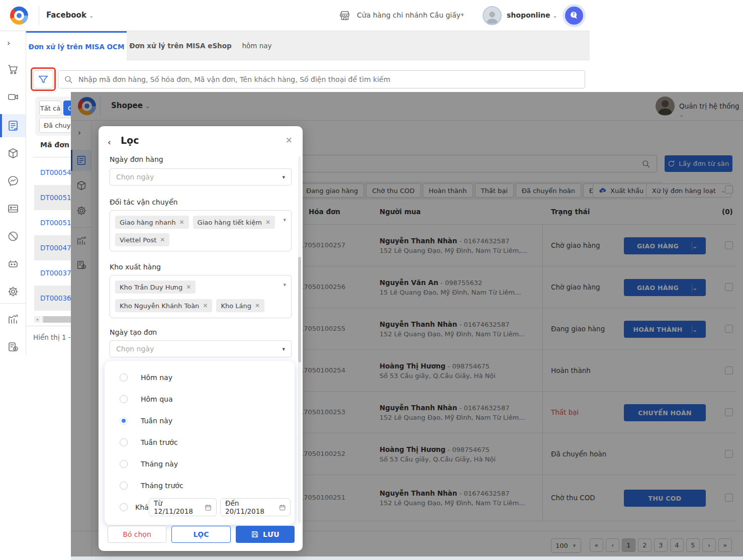 This screenshot has width=743, height=560. What do you see at coordinates (326, 79) in the screenshot?
I see `order-search-input` at bounding box center [326, 79].